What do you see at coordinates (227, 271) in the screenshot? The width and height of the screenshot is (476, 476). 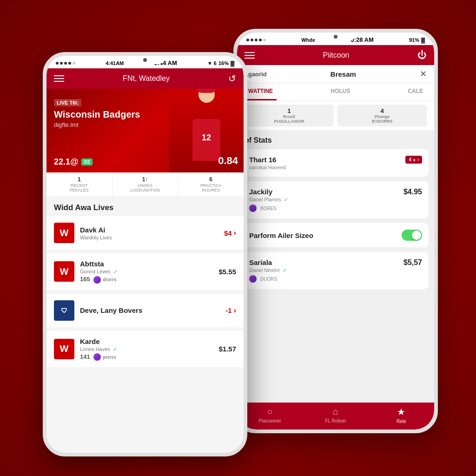 I see `list-price-1: $5.55` at bounding box center [227, 271].